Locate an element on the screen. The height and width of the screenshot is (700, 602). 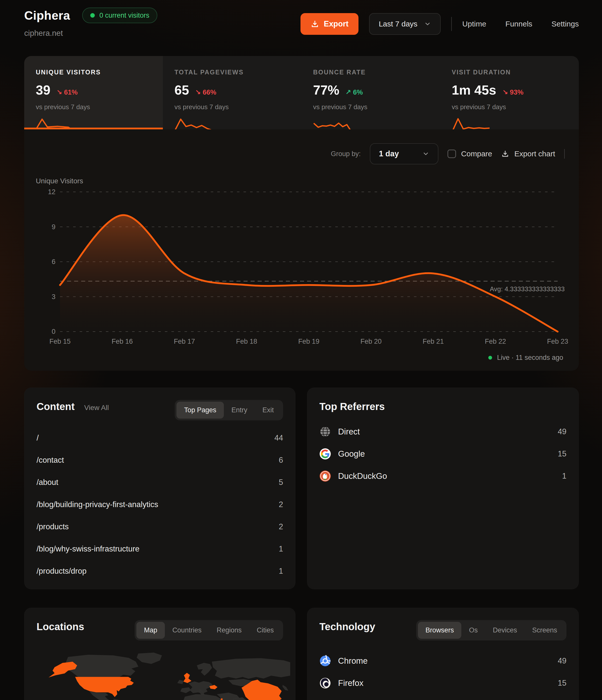
globe-icon is located at coordinates (325, 432).